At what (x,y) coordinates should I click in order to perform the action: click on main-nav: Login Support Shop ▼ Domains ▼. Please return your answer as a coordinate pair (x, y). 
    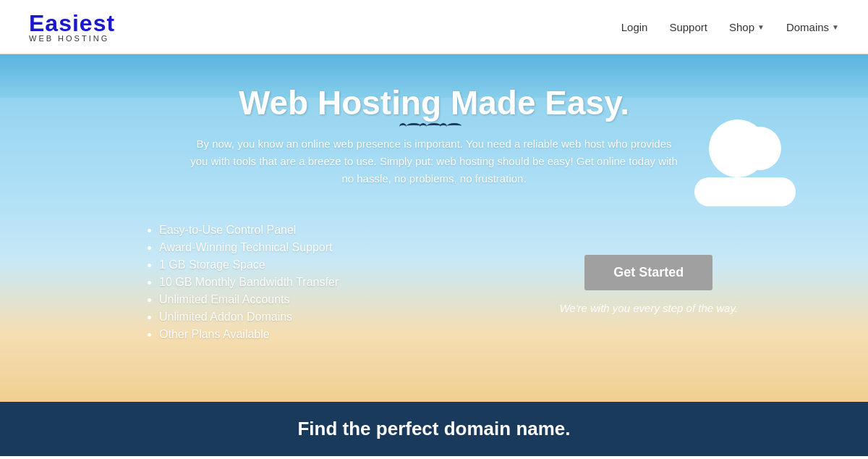
    Looking at the image, I should click on (731, 28).